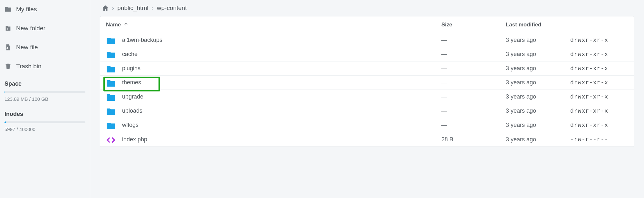 Image resolution: width=644 pixels, height=198 pixels. Describe the element at coordinates (45, 121) in the screenshot. I see `sidebar-inodes-section: Inodes 5997 / 400000` at that location.